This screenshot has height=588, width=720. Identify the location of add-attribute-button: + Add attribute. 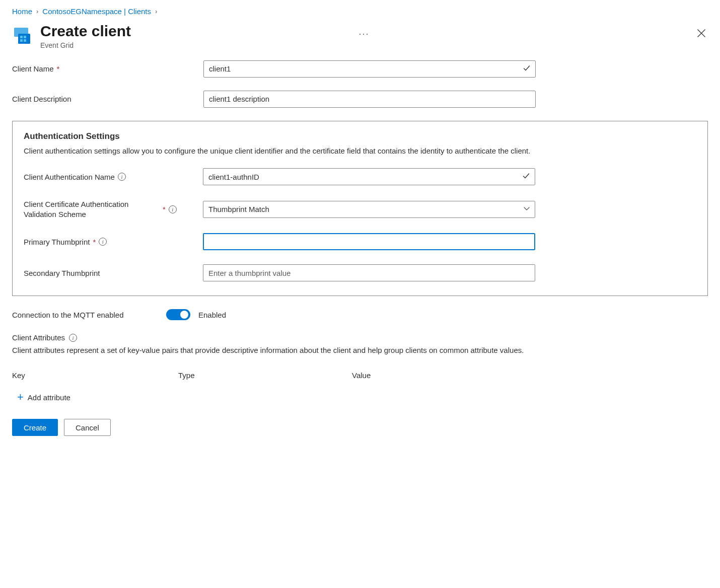
(44, 397).